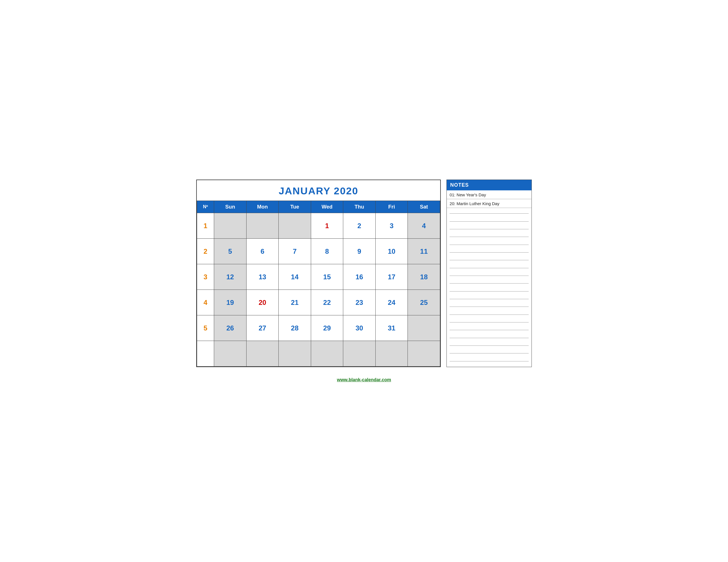  I want to click on week-num-1: 1, so click(205, 226).